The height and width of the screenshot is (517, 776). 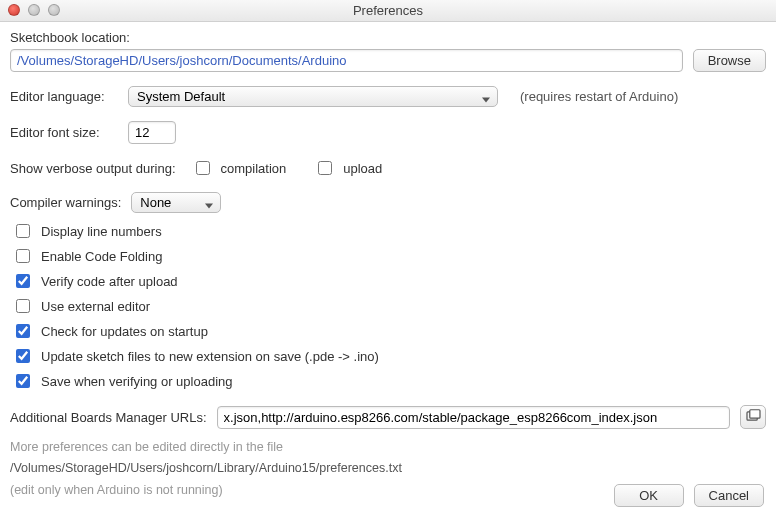 What do you see at coordinates (254, 168) in the screenshot?
I see `verbose-compilation-label: compilation` at bounding box center [254, 168].